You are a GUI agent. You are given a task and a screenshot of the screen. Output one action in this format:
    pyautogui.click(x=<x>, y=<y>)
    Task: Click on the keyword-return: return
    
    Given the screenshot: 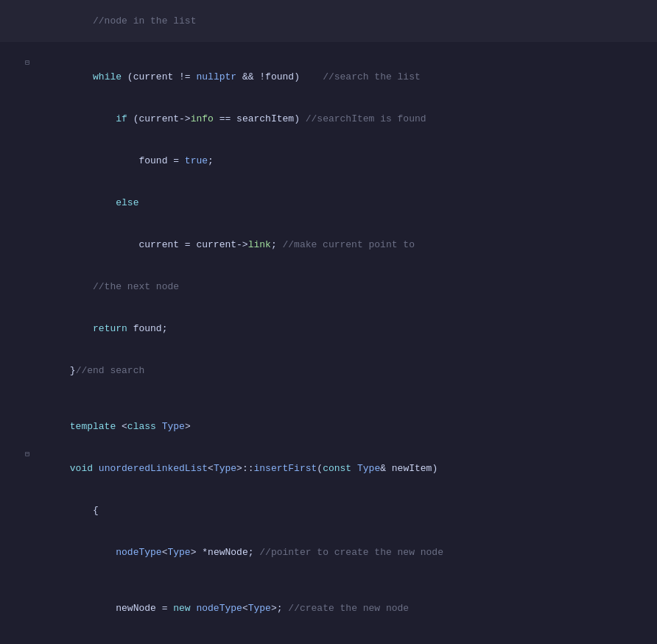 What is the action you would take?
    pyautogui.click(x=110, y=328)
    